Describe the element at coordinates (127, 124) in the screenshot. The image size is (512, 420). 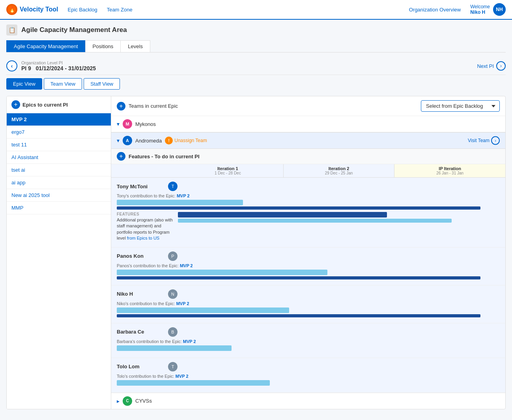
I see `mykonos-avatar: M` at that location.